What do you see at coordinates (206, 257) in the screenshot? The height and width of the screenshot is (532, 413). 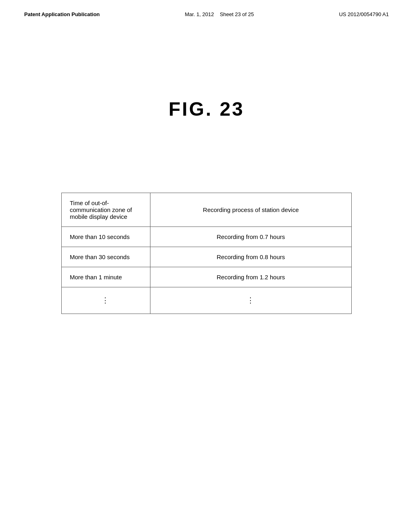 I see `table-row: More than 30 seconds Recording from 0.8 …` at bounding box center [206, 257].